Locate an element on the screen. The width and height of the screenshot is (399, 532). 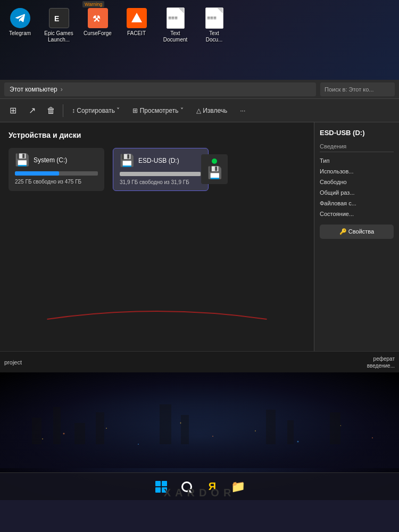
toolbar-delete-icon: 🗑 is located at coordinates (51, 111).